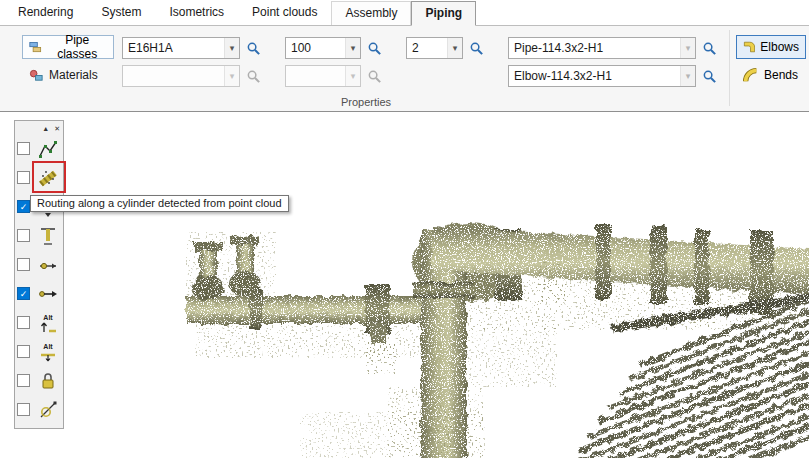 Image resolution: width=809 pixels, height=458 pixels. What do you see at coordinates (181, 48) in the screenshot?
I see `pipe-class-combo: E16H1A ▾` at bounding box center [181, 48].